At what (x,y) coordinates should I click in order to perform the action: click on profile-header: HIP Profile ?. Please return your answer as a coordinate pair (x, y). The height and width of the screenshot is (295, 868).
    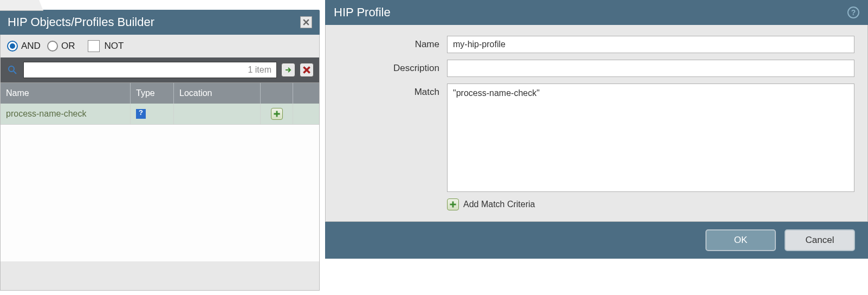
    Looking at the image, I should click on (597, 12).